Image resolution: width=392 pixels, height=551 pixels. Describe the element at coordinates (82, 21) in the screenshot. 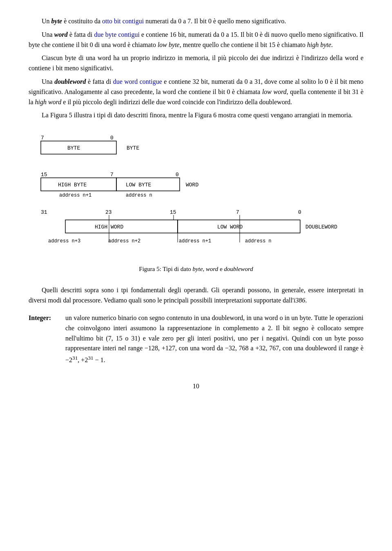

I see `text-costituito: è costituito da` at that location.